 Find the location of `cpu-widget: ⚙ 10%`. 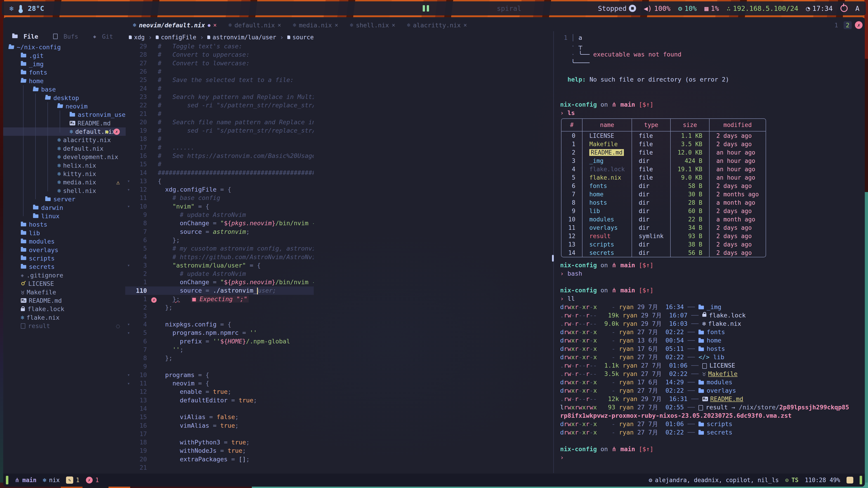

cpu-widget: ⚙ 10% is located at coordinates (687, 8).